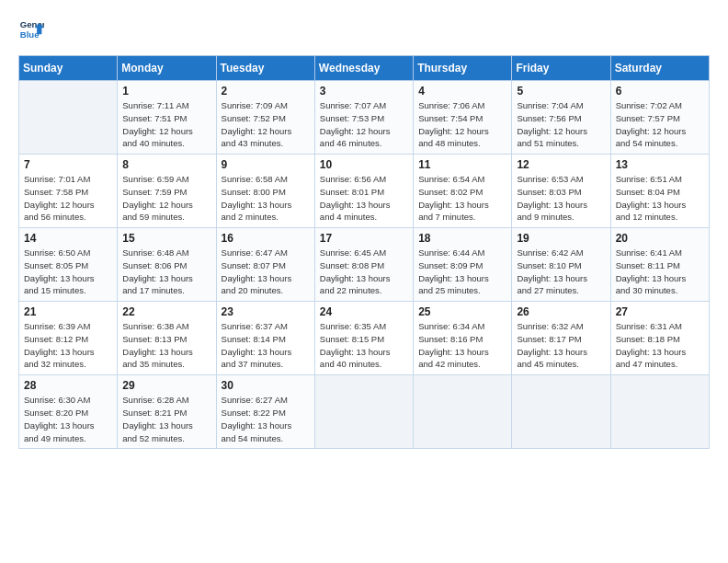  What do you see at coordinates (660, 238) in the screenshot?
I see `day-number: 20` at bounding box center [660, 238].